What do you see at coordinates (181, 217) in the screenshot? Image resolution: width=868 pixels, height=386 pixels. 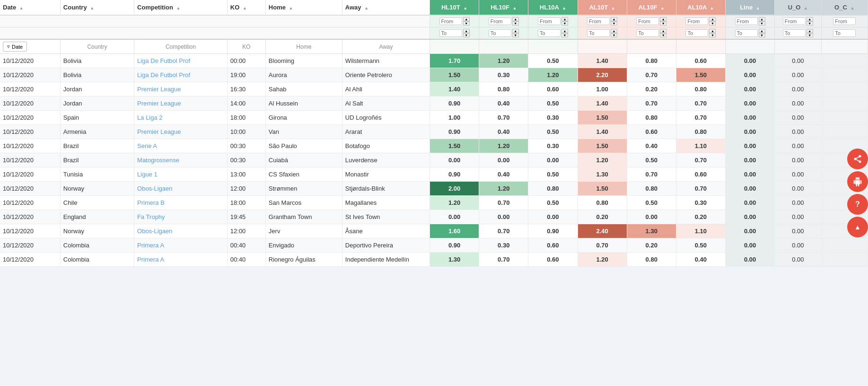 I see `cell-competition: Fa Trophy` at bounding box center [181, 217].